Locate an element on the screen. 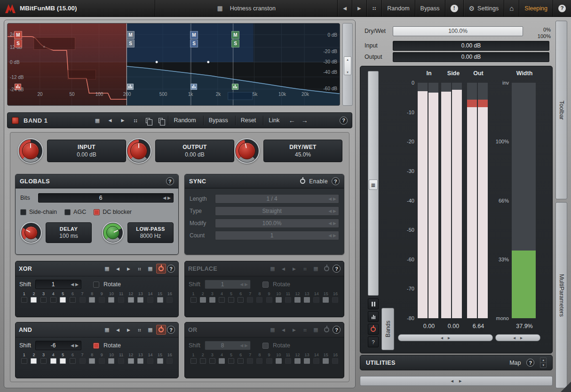 The image size is (571, 392). knob-value: 45.0% is located at coordinates (303, 155).